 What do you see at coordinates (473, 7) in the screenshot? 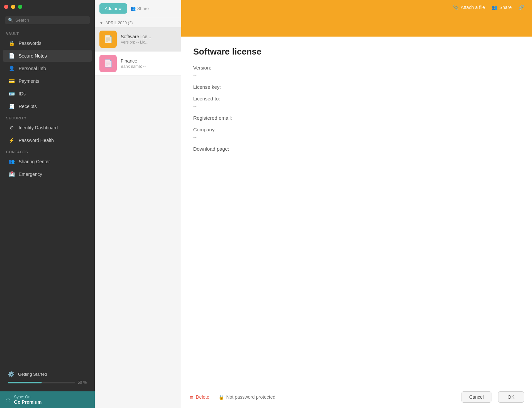
I see `attach-label: Attach a file` at bounding box center [473, 7].